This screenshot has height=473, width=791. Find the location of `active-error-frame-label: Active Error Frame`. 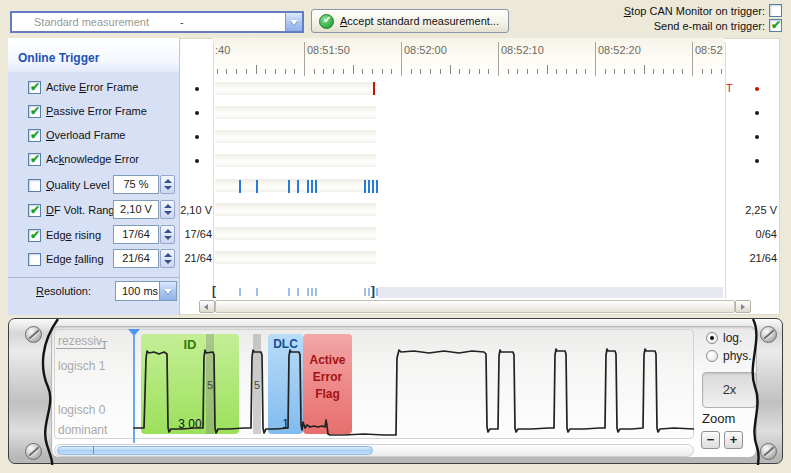

active-error-frame-label: Active Error Frame is located at coordinates (92, 87).